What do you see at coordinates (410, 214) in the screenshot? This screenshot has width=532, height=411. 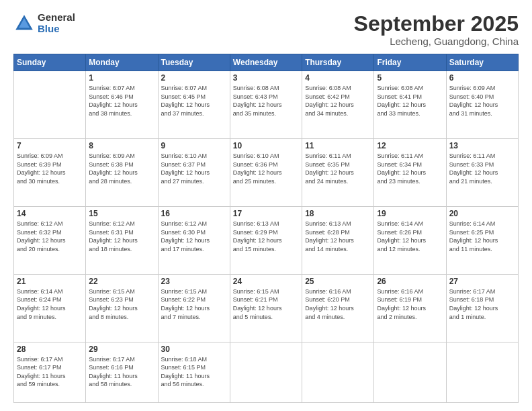 I see `day-number: 19` at bounding box center [410, 214].